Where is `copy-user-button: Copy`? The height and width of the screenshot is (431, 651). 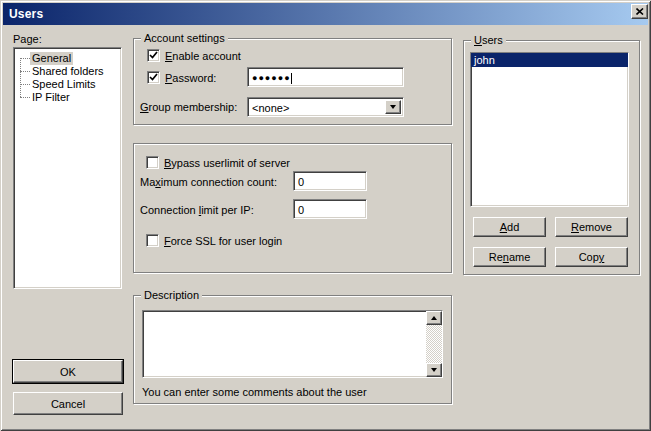 copy-user-button: Copy is located at coordinates (592, 257).